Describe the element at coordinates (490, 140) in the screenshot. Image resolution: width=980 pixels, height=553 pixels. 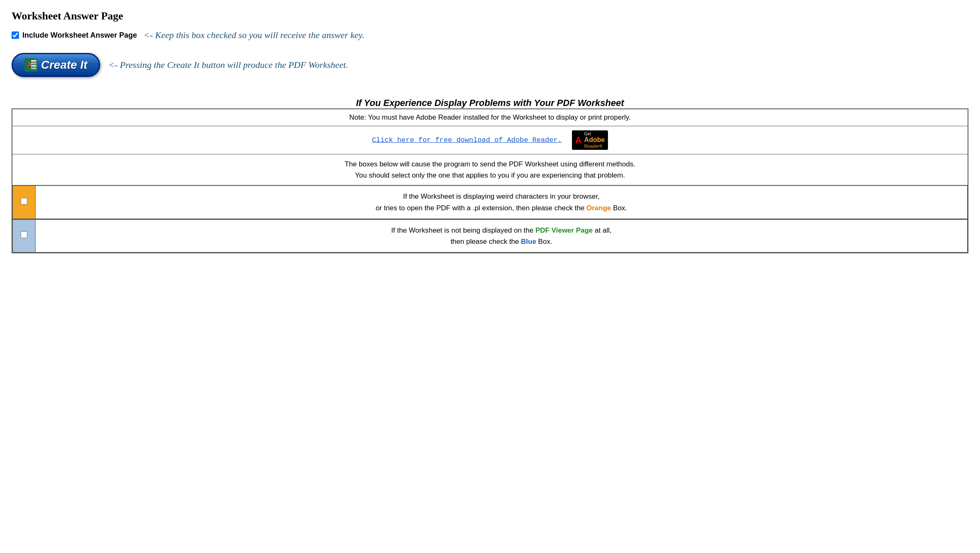
I see `adobe-link-row: Click here for free download of Adobe Re…` at that location.